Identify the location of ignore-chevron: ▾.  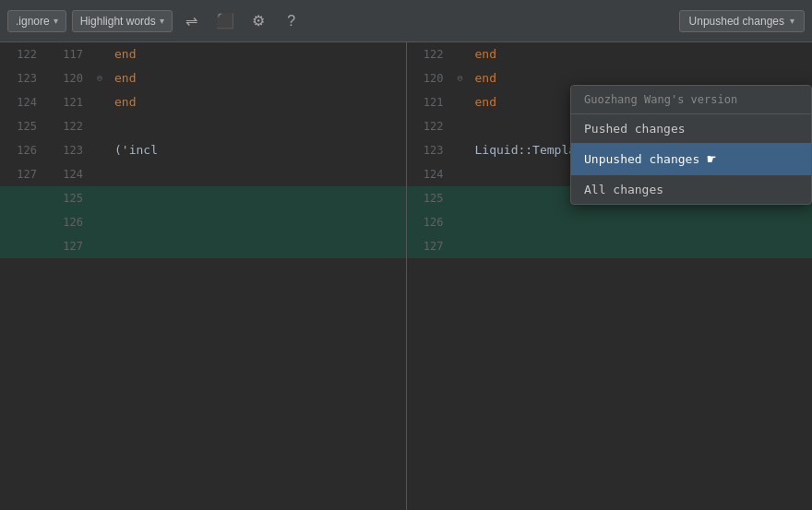
(55, 20).